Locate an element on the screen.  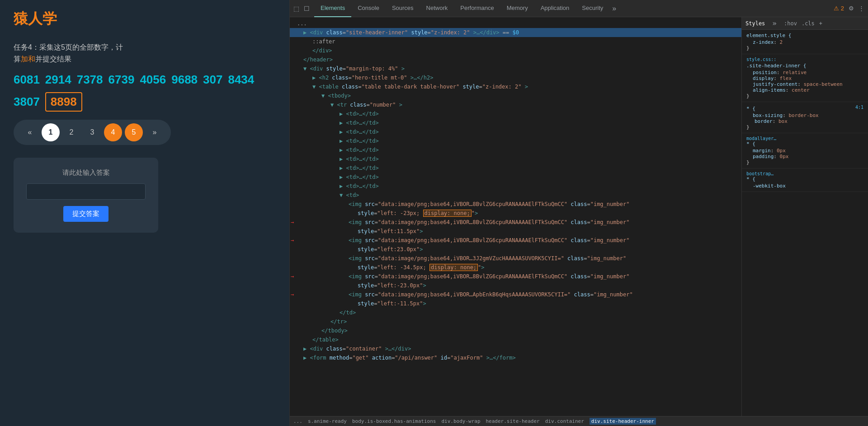
number-value: 6739 is located at coordinates (122, 80).